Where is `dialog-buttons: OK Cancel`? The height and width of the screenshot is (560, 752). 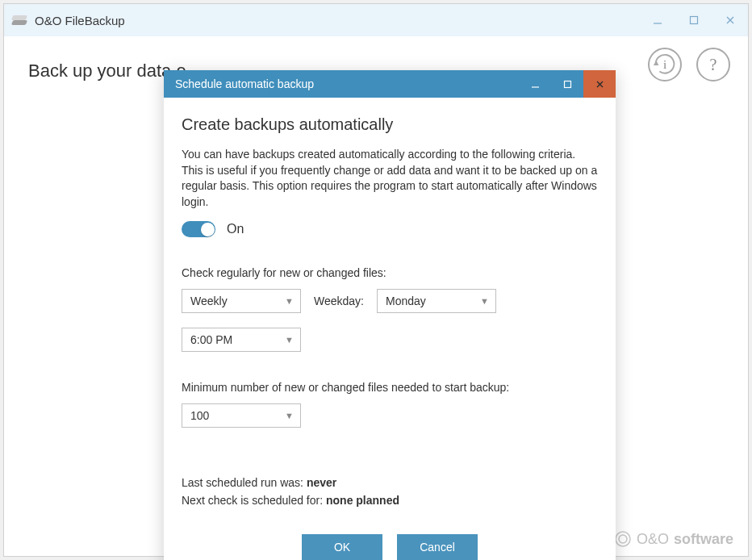
dialog-buttons: OK Cancel is located at coordinates (390, 547).